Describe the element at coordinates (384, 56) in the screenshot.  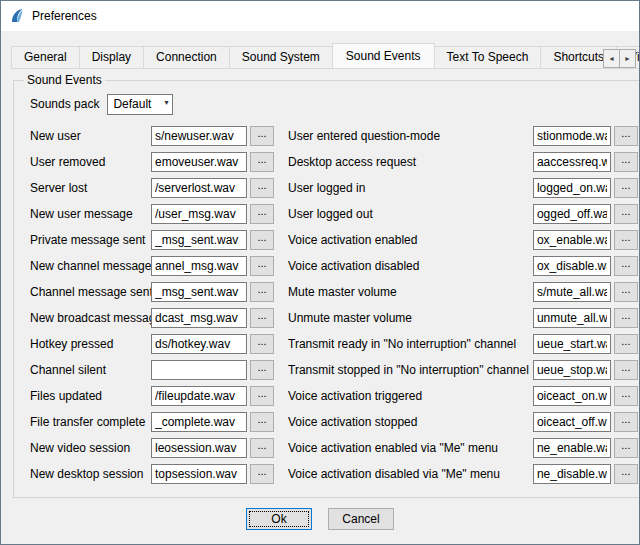
I see `tab-sound-events: Sound Events` at that location.